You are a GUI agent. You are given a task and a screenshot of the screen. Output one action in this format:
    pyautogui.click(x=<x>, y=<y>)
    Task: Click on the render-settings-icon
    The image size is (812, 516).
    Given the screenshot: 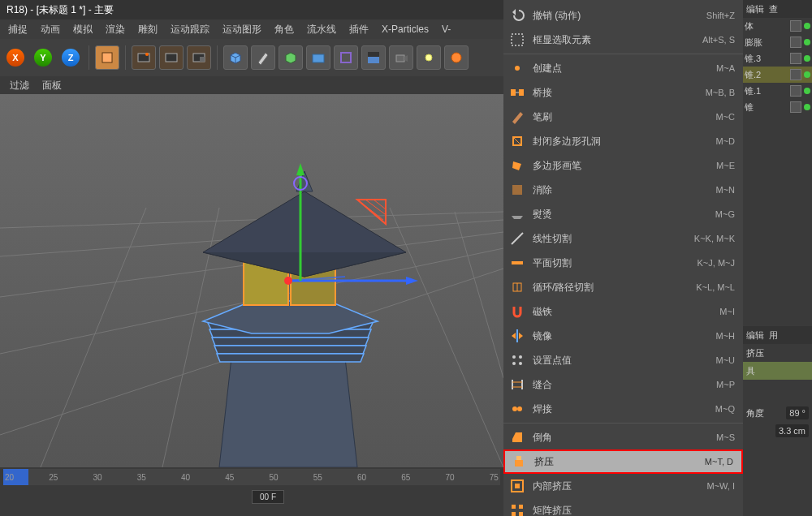 What is the action you would take?
    pyautogui.click(x=199, y=58)
    